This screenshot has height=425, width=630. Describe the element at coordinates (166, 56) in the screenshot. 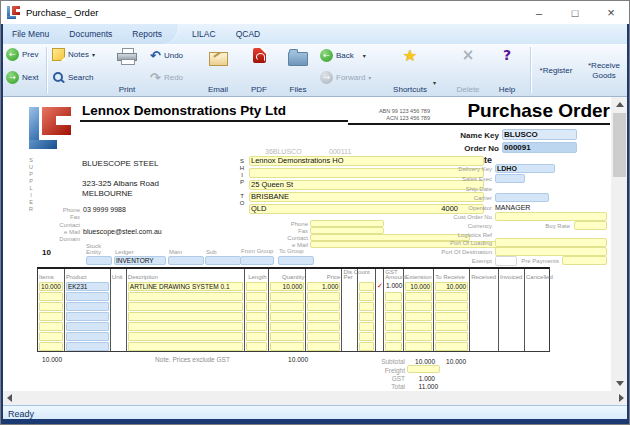

I see `undo-button: ↶ Undo` at that location.